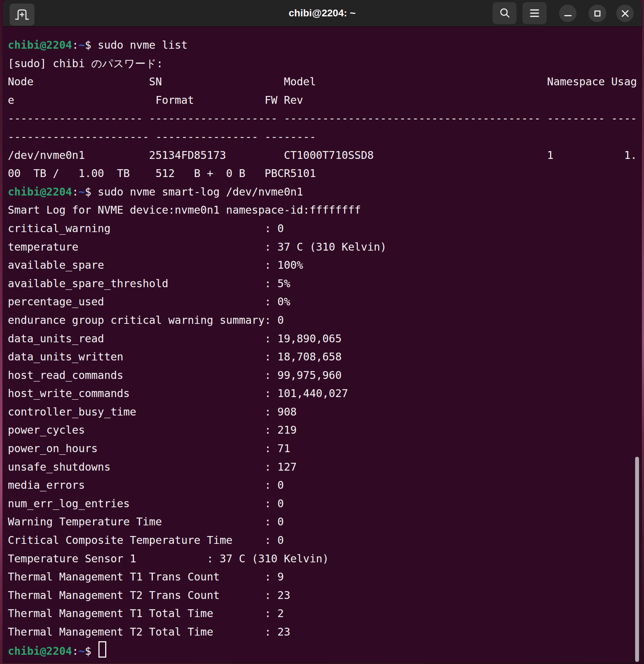 This screenshot has width=644, height=664. What do you see at coordinates (22, 15) in the screenshot?
I see `new-tab-button` at bounding box center [22, 15].